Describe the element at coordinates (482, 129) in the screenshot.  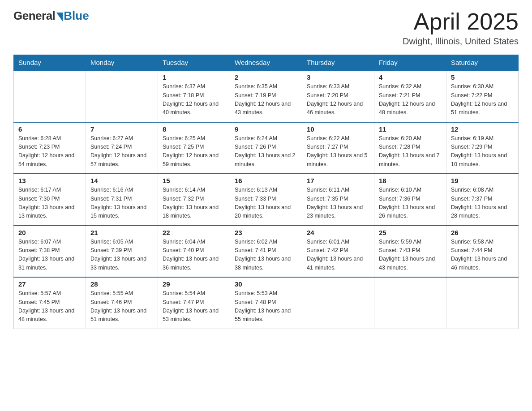
I see `day-number: 12` at that location.